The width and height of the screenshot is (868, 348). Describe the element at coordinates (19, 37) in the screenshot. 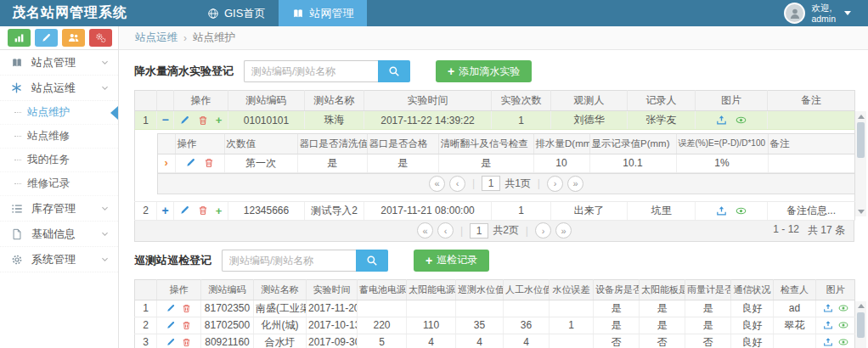

I see `stats-button` at that location.